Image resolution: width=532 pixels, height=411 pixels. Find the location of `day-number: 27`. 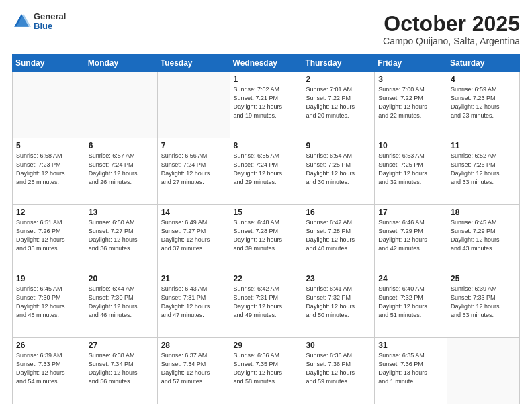

day-number: 27 is located at coordinates (121, 345).